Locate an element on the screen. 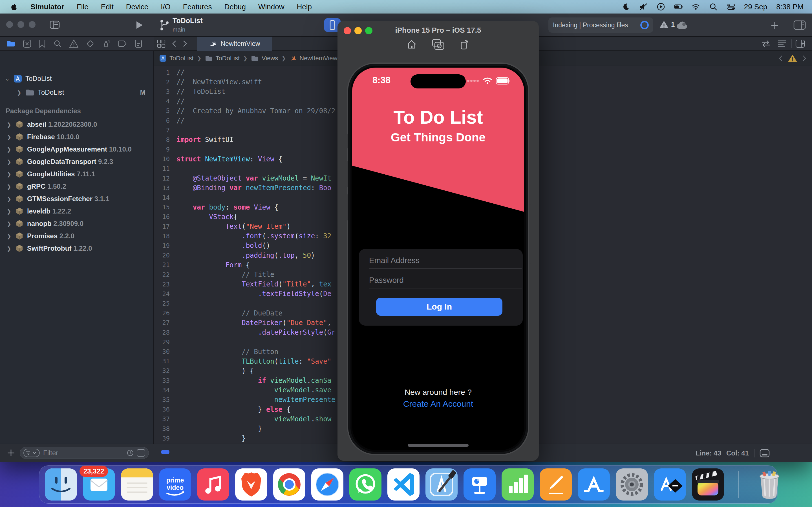 The height and width of the screenshot is (507, 812). editor-layout-icon is located at coordinates (800, 25).